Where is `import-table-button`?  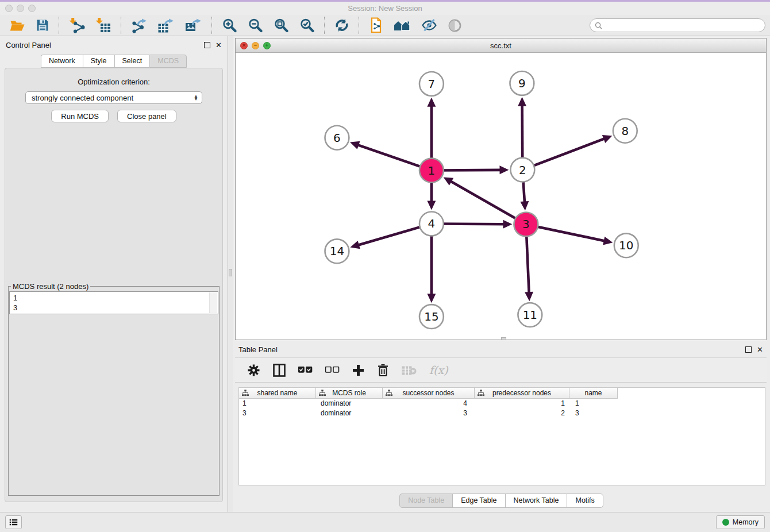
import-table-button is located at coordinates (103, 25).